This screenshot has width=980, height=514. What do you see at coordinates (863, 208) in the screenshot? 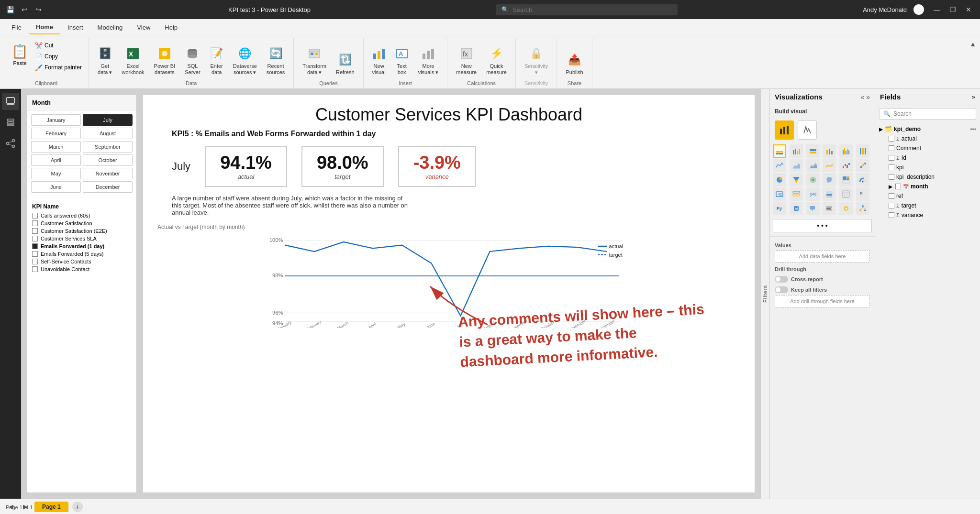
I see `viz-decomp` at bounding box center [863, 208].